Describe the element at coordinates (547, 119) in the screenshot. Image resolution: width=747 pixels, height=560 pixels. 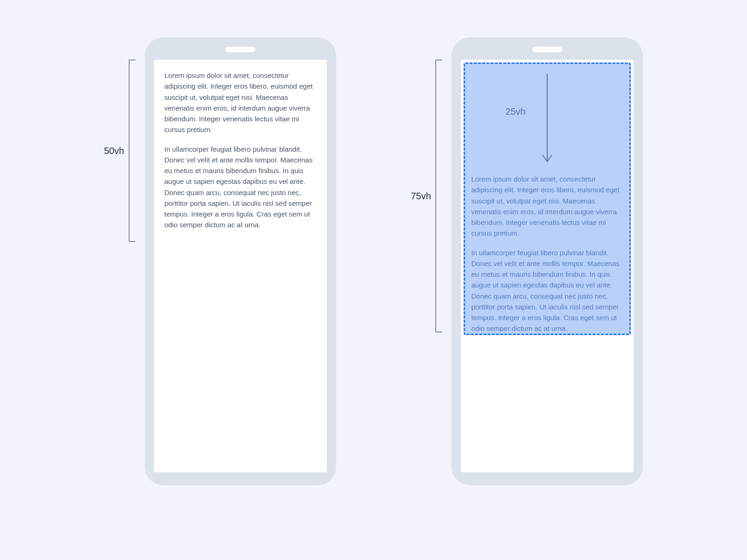
I see `offset-arrow-block: 25vh` at that location.